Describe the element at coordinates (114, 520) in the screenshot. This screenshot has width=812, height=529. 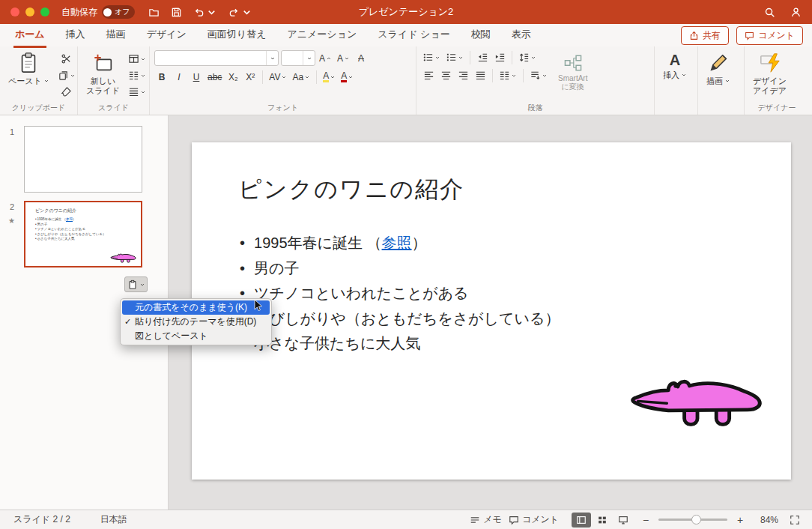
I see `language-button: 日本語` at that location.